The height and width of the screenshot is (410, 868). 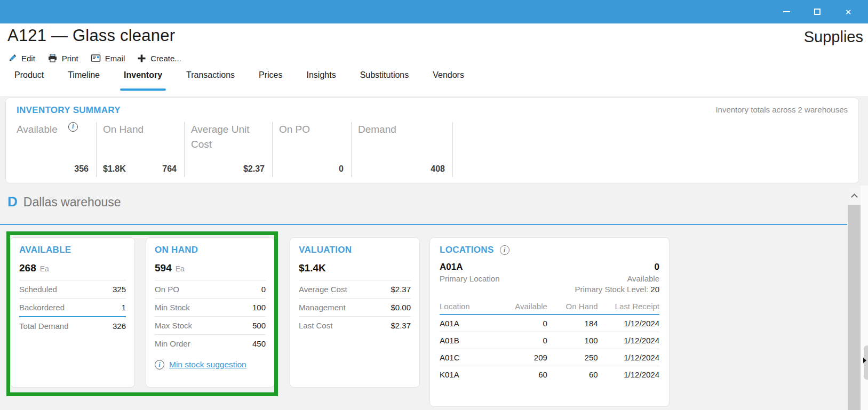 What do you see at coordinates (355, 250) in the screenshot?
I see `valuation-card-title: VALUATION` at bounding box center [355, 250].